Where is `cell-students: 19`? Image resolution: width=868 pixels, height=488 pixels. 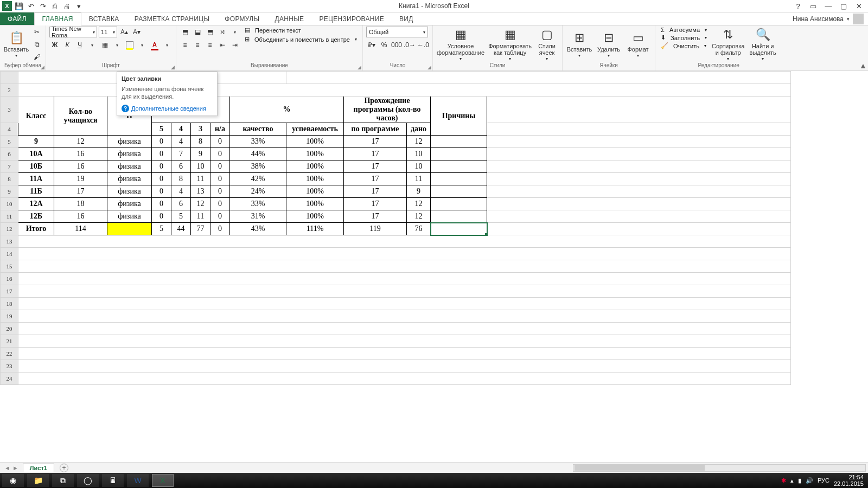
cell-students: 19 is located at coordinates (81, 179).